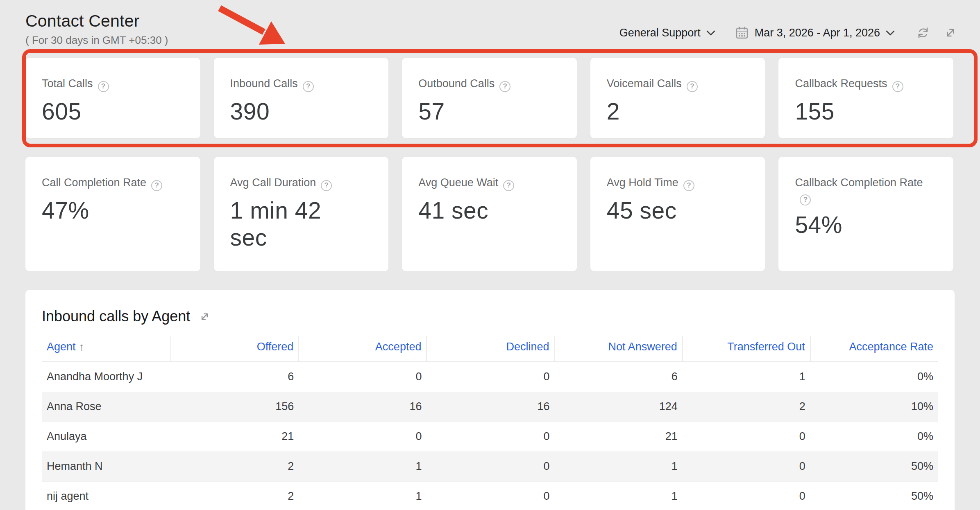  Describe the element at coordinates (490, 349) in the screenshot. I see `column-header-declined: Declined` at that location.